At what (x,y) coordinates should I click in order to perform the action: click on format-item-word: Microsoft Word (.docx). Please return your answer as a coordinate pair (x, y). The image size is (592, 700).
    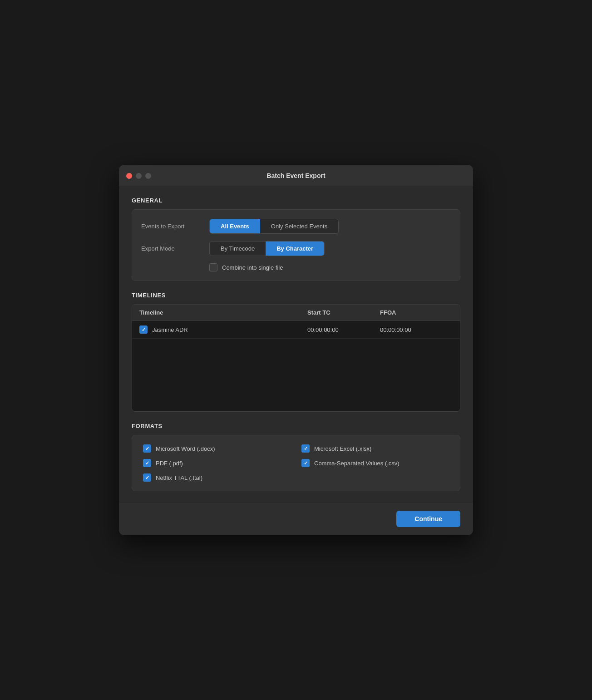
    Looking at the image, I should click on (217, 449).